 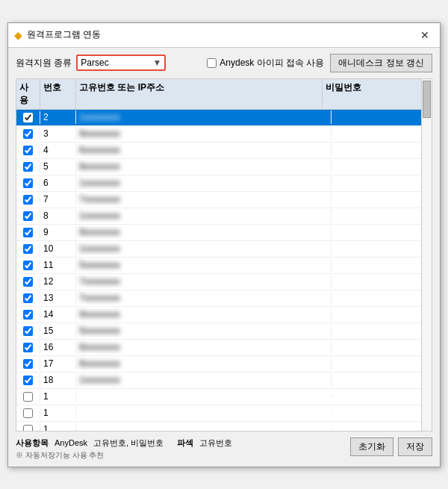 I want to click on save-button: 저장, so click(x=415, y=446).